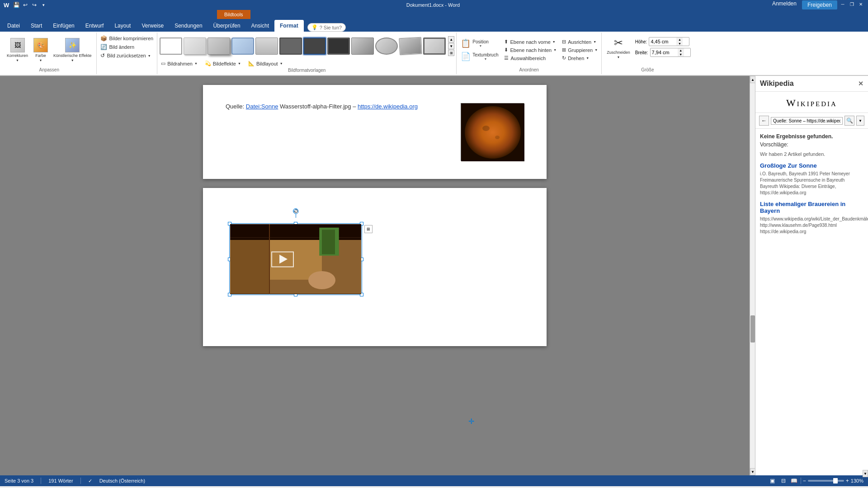 The image size is (868, 488). I want to click on document-page-source: Quelle: Datei:Sonne Wasserstoff-alpha-Fi…, so click(375, 132).